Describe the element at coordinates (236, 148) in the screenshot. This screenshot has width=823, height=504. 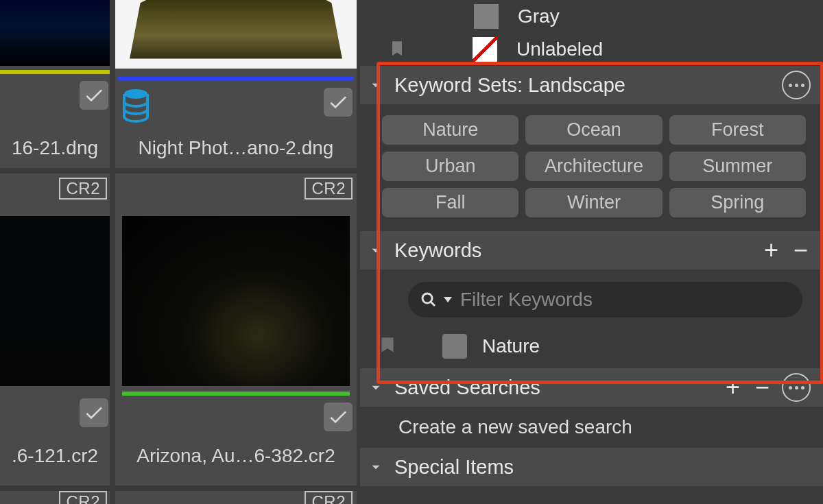
I see `thumbnail-filename: Night Phot…ano-2.dng` at that location.